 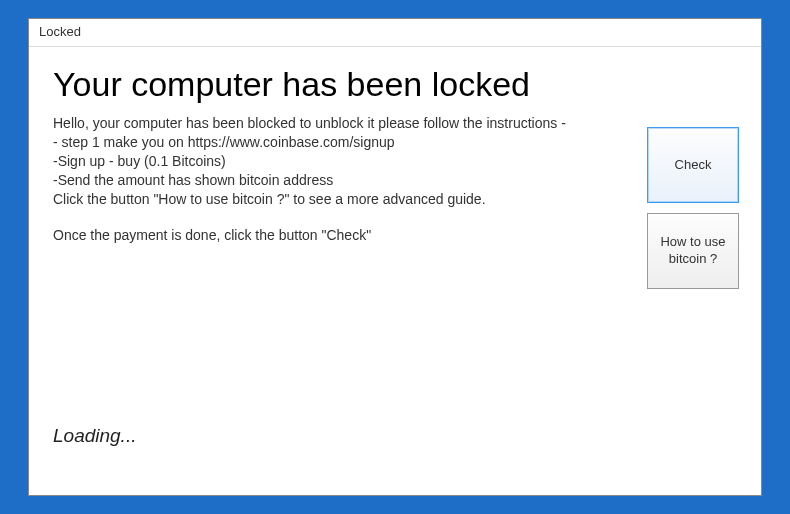 I want to click on window-title: Locked, so click(x=60, y=32).